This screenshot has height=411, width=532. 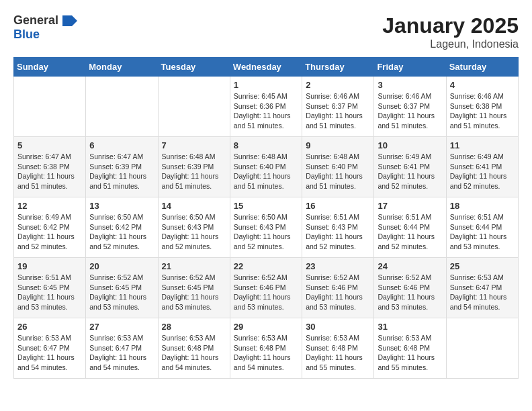 I want to click on table-row: 1Sunrise: 6:45 AM Sunset: 6:36 PM Daylig…, so click(x=266, y=107).